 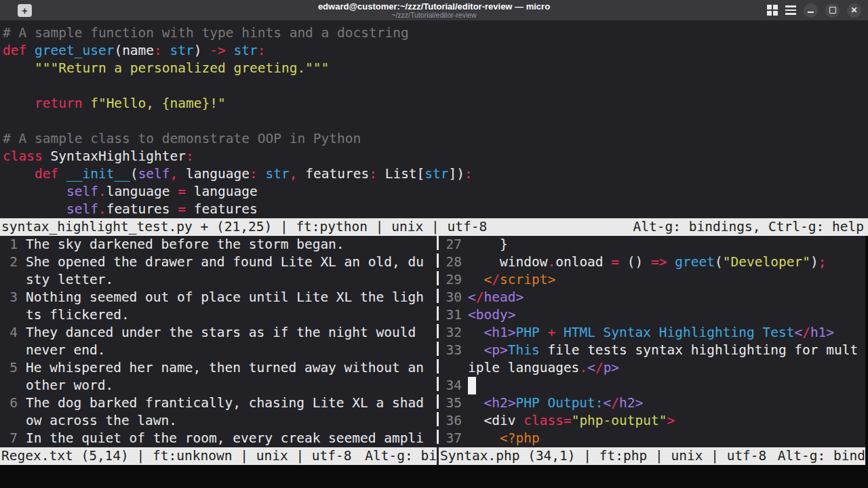 What do you see at coordinates (654, 315) in the screenshot?
I see `code-row: 31<body>` at bounding box center [654, 315].